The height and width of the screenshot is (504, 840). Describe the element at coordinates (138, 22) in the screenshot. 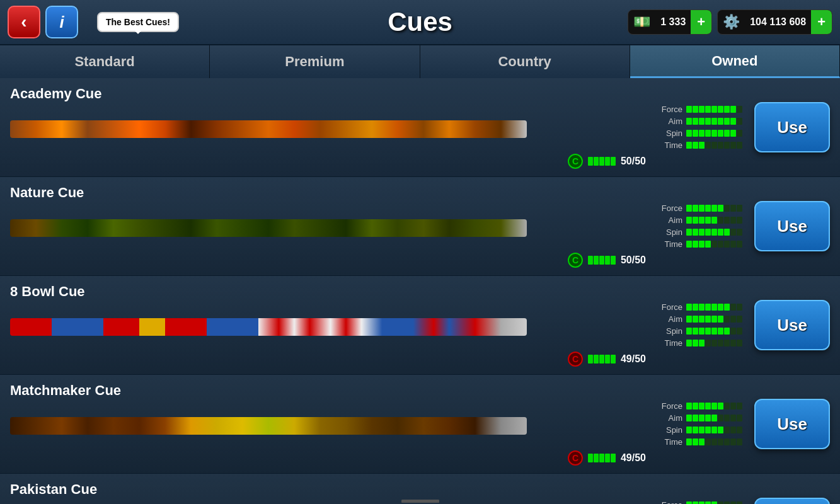

I see `tooltip-box: The Best Cues!` at that location.